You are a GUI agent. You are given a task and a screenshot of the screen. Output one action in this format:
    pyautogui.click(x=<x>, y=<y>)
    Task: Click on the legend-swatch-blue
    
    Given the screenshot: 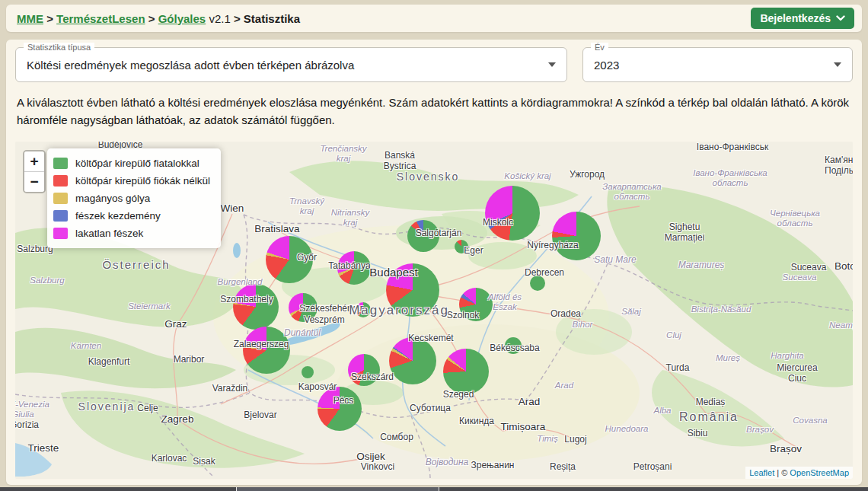 What is the action you would take?
    pyautogui.click(x=61, y=216)
    